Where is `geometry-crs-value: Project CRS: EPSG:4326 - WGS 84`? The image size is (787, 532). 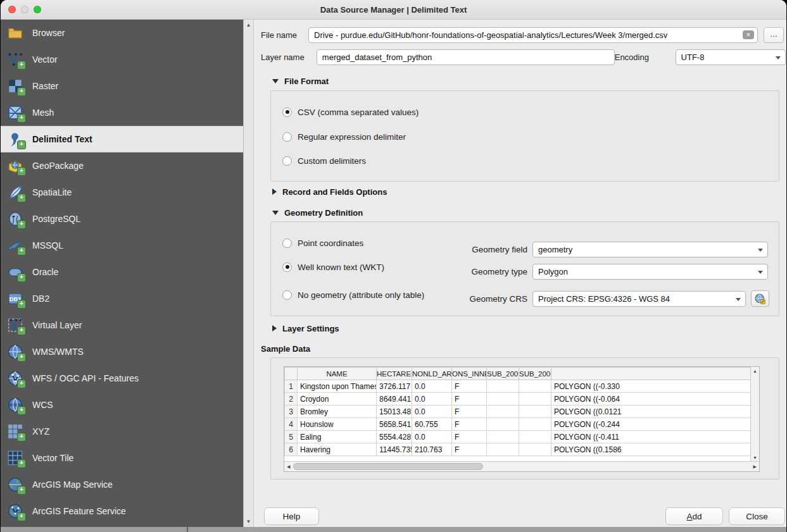
geometry-crs-value: Project CRS: EPSG:4326 - WGS 84 is located at coordinates (604, 299).